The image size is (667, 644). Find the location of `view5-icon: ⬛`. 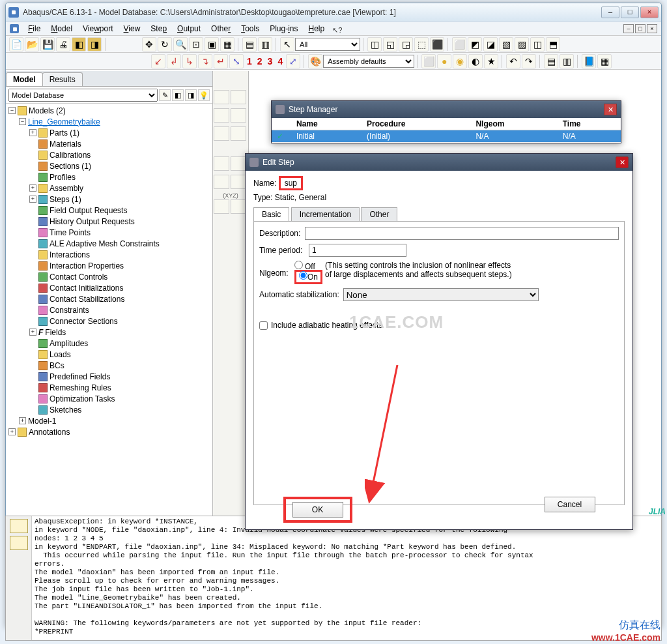

view5-icon: ⬛ is located at coordinates (437, 44).